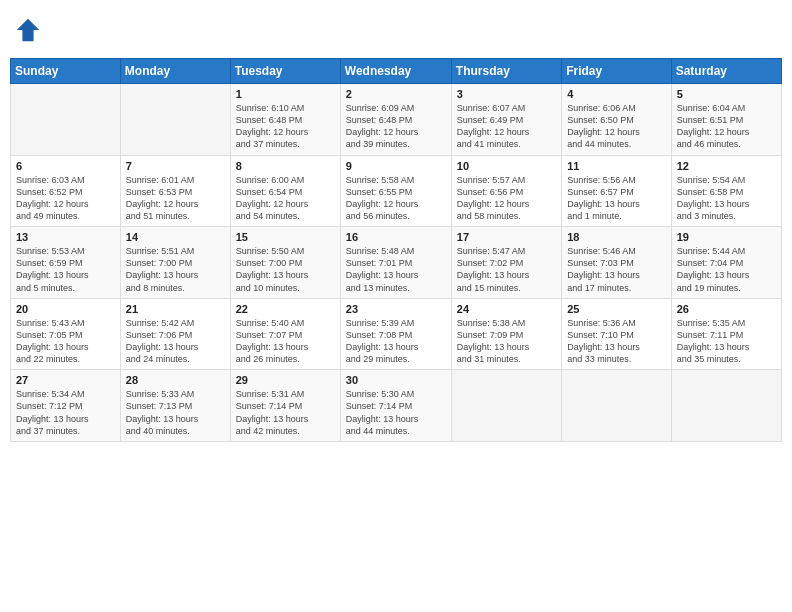 The width and height of the screenshot is (792, 612). I want to click on calendar-week-row: 20Sunrise: 5:43 AM Sunset: 7:05 PM Dayli…, so click(396, 334).